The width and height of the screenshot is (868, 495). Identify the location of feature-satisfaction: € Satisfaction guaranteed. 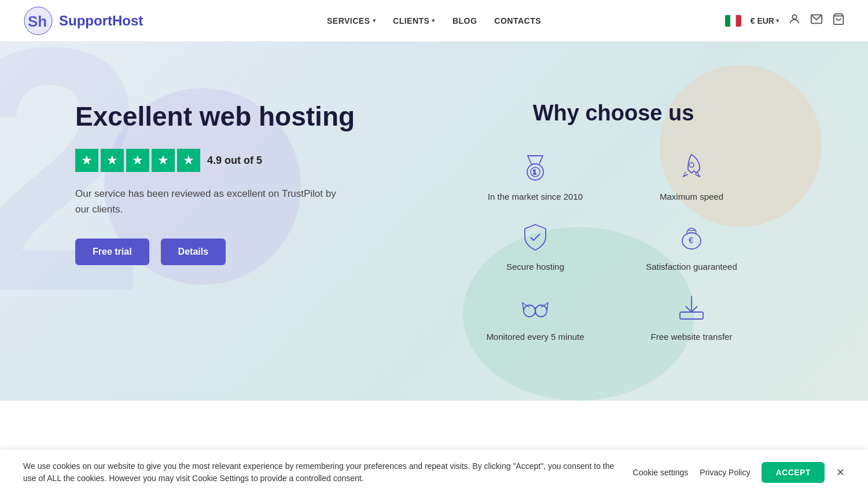
(692, 245).